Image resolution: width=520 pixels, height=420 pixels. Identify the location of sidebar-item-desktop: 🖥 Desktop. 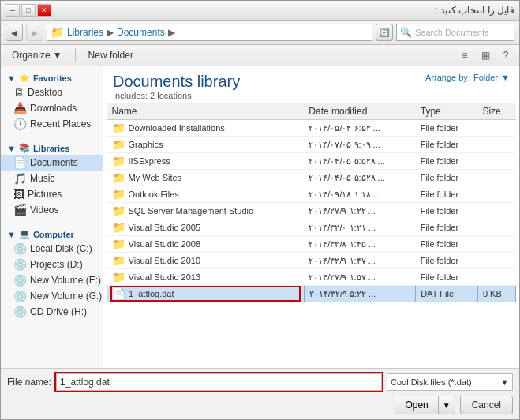
(52, 92).